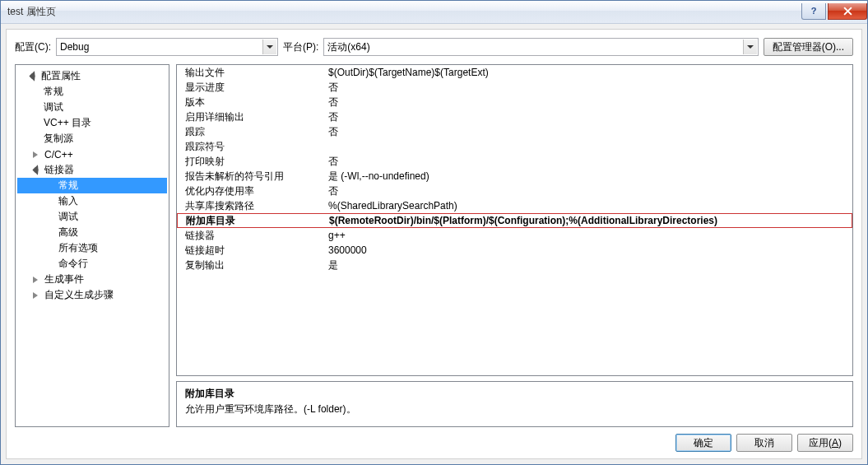 The image size is (868, 465). What do you see at coordinates (515, 404) in the screenshot?
I see `description-box: 附加库目录 允许用户重写环境库路径。(-L folder)。` at bounding box center [515, 404].